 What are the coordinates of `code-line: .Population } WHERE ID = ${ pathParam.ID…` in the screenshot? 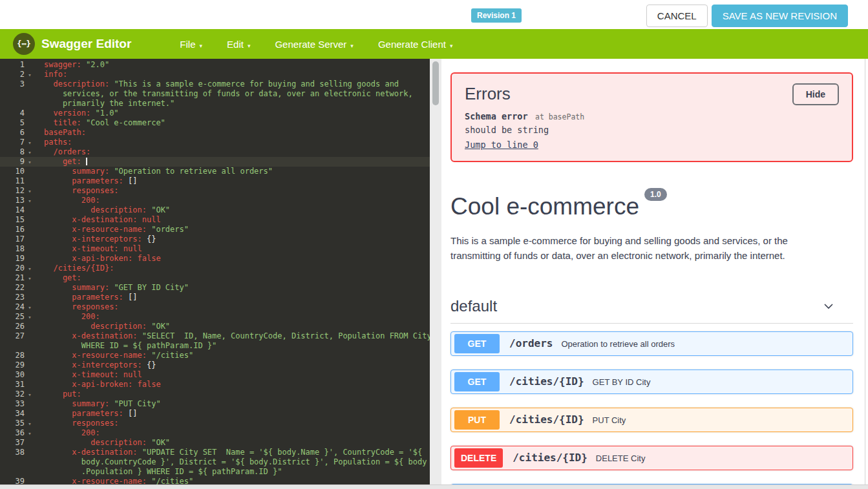 It's located at (215, 472).